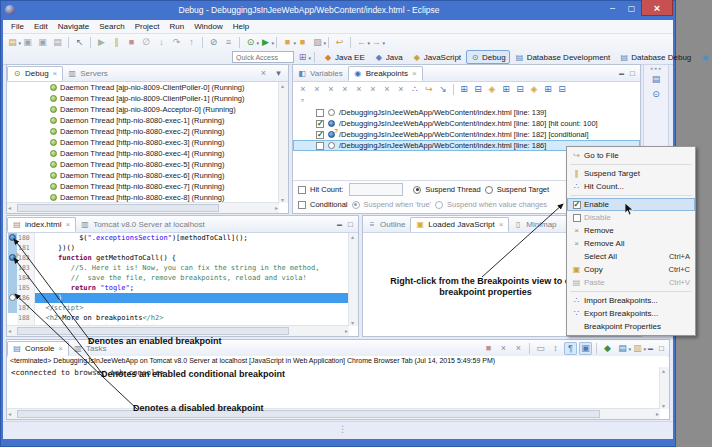 This screenshot has height=447, width=712. I want to click on link-with-debug-icon: ↘, so click(443, 89).